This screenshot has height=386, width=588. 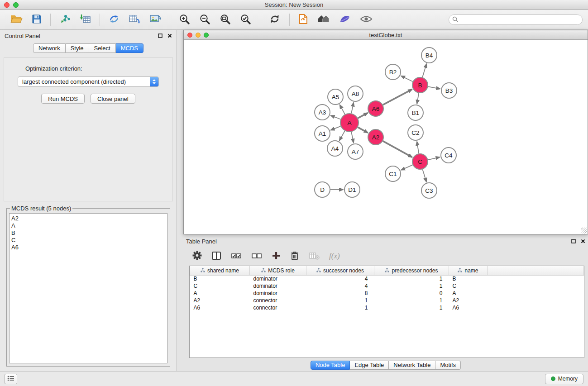 I want to click on control-tab-select: Select, so click(x=102, y=48).